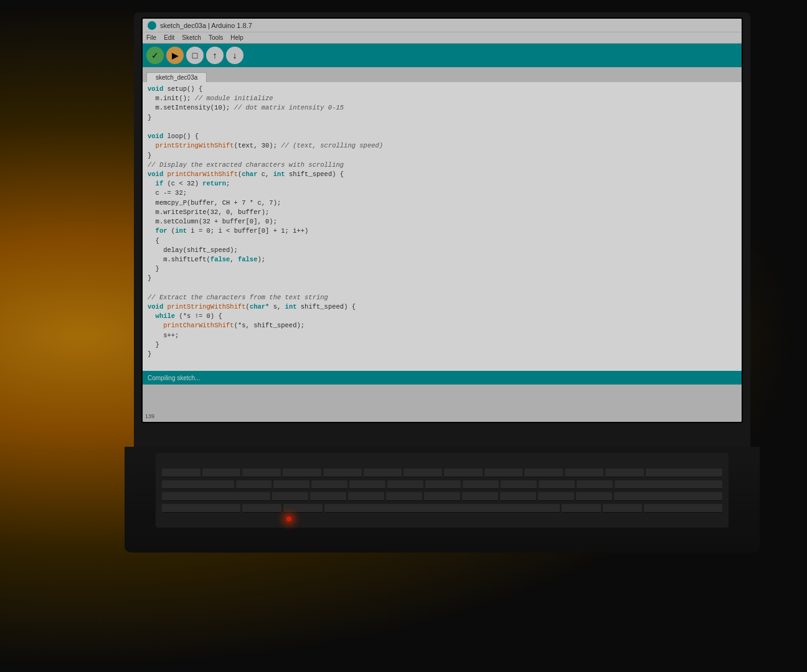  Describe the element at coordinates (152, 26) in the screenshot. I see `app-icon` at that location.